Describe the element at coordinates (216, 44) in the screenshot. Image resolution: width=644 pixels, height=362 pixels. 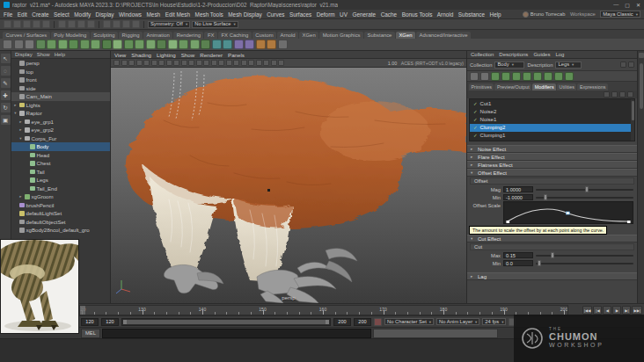
I see `linear-wire-icon` at that location.